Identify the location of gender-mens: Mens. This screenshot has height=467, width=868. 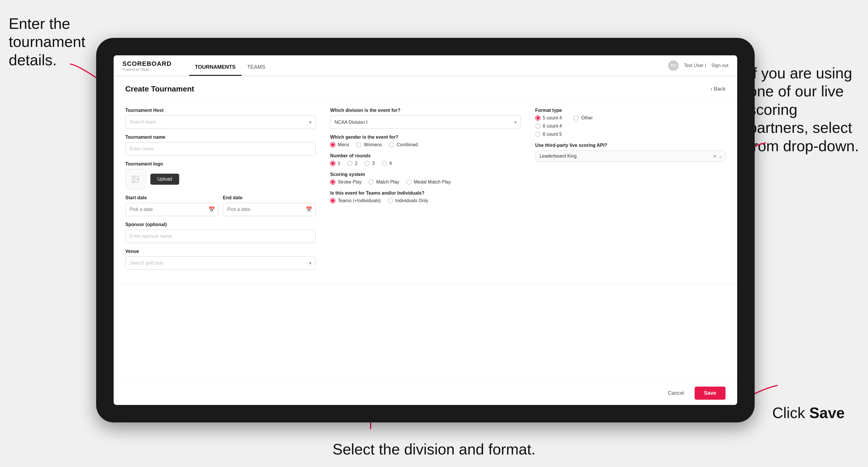
(340, 145).